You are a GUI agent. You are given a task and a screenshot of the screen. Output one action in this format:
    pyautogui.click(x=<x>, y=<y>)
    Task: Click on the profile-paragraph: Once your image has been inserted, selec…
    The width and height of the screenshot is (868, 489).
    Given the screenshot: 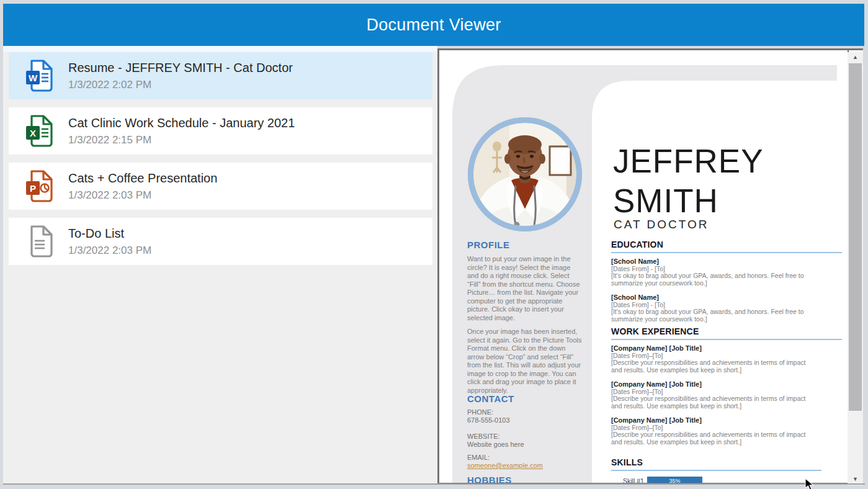 What is the action you would take?
    pyautogui.click(x=528, y=361)
    